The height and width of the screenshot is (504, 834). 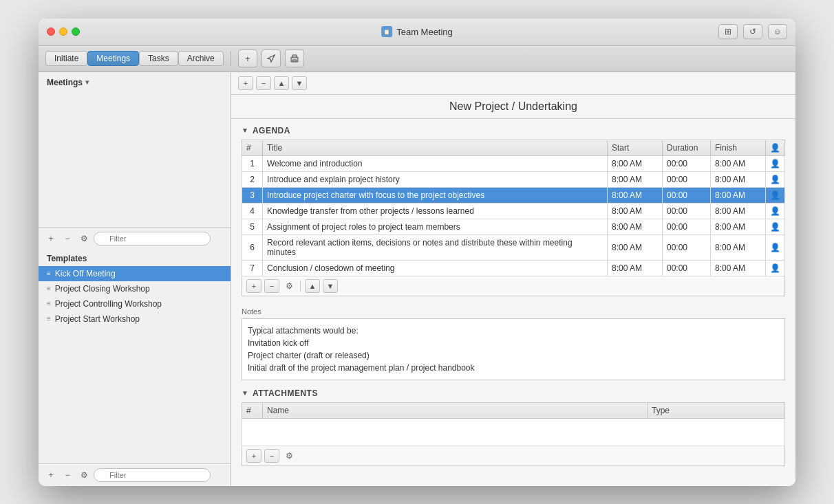 I want to click on templates-gear-btn: ⚙, so click(x=84, y=475).